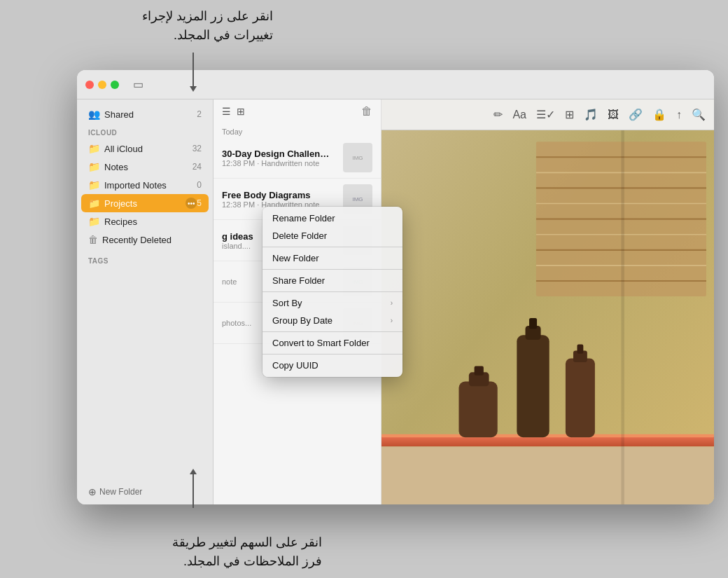 The height and width of the screenshot is (578, 728). Describe the element at coordinates (287, 303) in the screenshot. I see `menu-item-label: Sort By` at that location.